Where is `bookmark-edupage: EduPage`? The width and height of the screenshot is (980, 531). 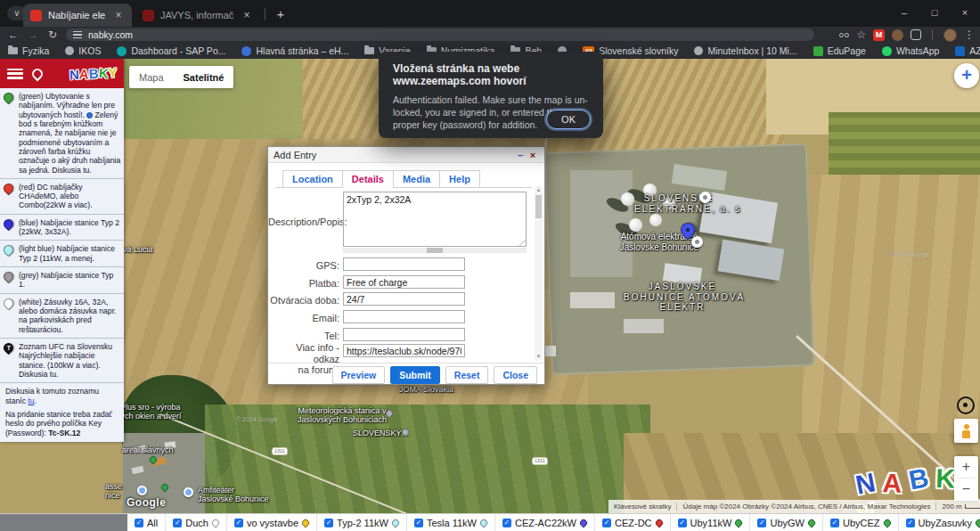
bookmark-edupage: EduPage is located at coordinates (839, 51).